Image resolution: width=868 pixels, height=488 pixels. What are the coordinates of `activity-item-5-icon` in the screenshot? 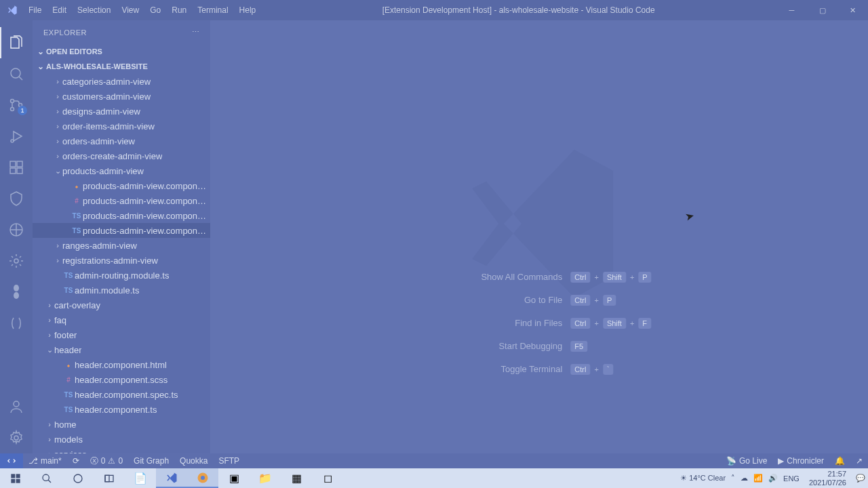 It's located at (16, 199).